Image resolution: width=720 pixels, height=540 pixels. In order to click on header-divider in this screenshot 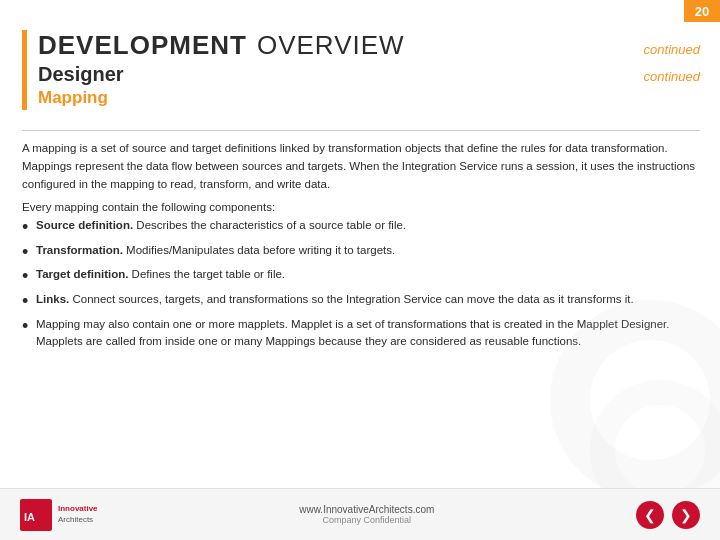, I will do `click(361, 130)`.